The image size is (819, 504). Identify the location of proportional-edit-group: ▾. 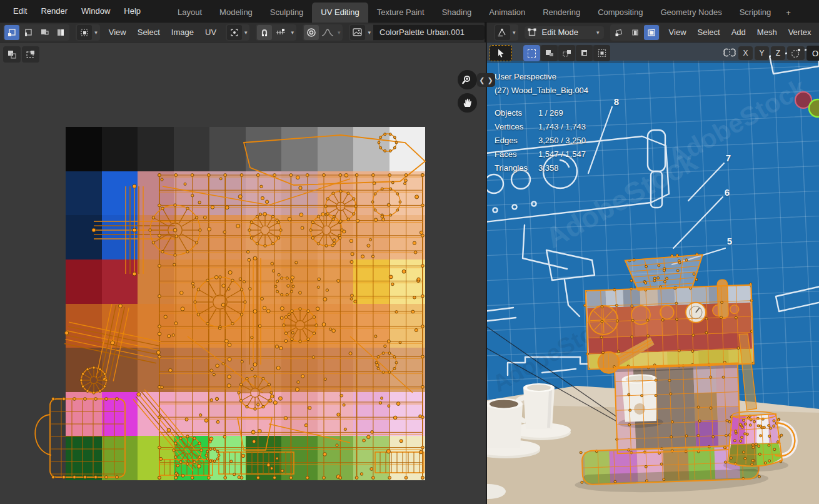
(323, 33).